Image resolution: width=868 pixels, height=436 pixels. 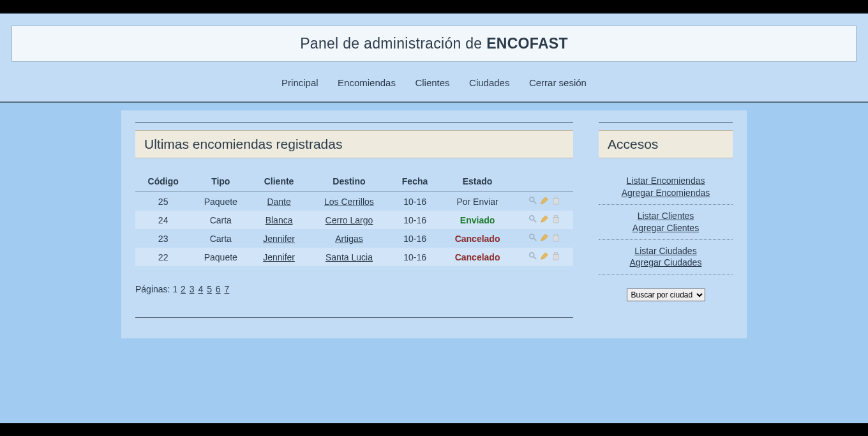 I want to click on link-destino: Cerro Largo, so click(x=350, y=220).